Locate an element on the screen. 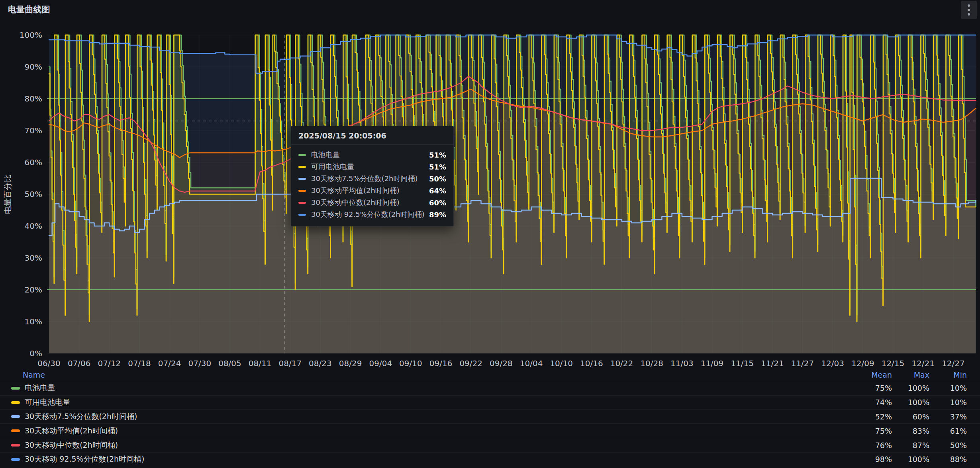  y-axis-tick-label: 100% is located at coordinates (31, 35).